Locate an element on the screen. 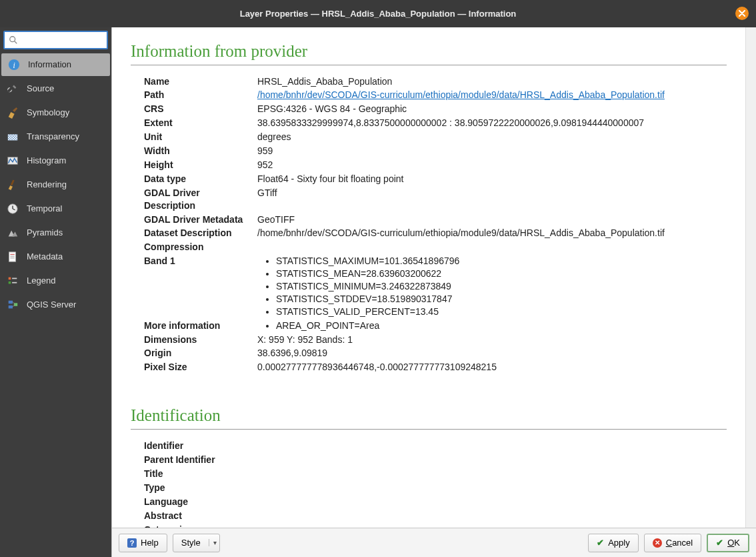 Image resolution: width=756 pixels, height=557 pixels. divider is located at coordinates (429, 430).